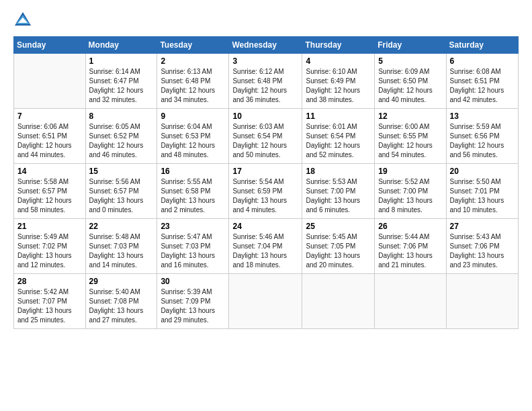 Image resolution: width=532 pixels, height=411 pixels. What do you see at coordinates (410, 136) in the screenshot?
I see `calendar-cell: 12Sunrise: 6:00 AMSunset: 6:55 PMDayligh…` at bounding box center [410, 136].